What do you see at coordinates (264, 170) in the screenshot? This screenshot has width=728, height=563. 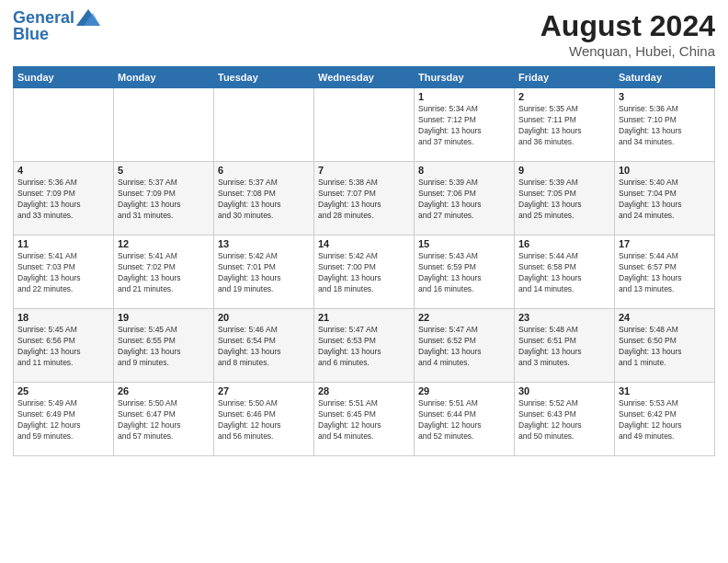 I see `day-number: 6` at bounding box center [264, 170].